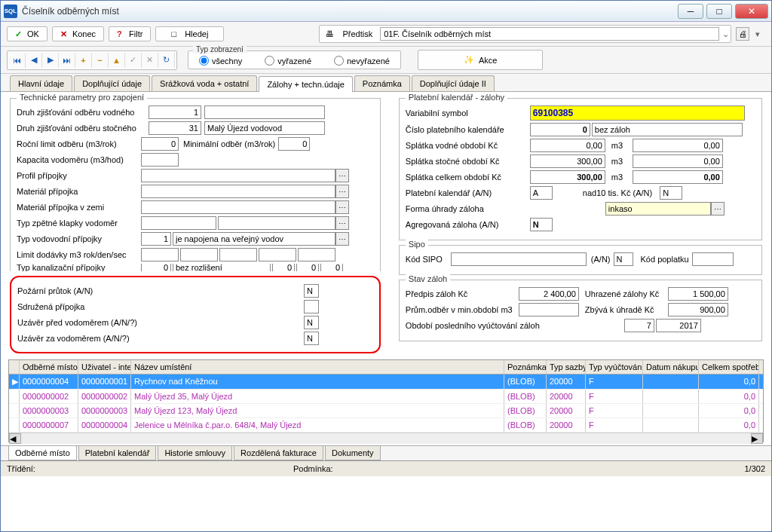 The width and height of the screenshot is (772, 532). I want to click on m3-stocne, so click(678, 161).